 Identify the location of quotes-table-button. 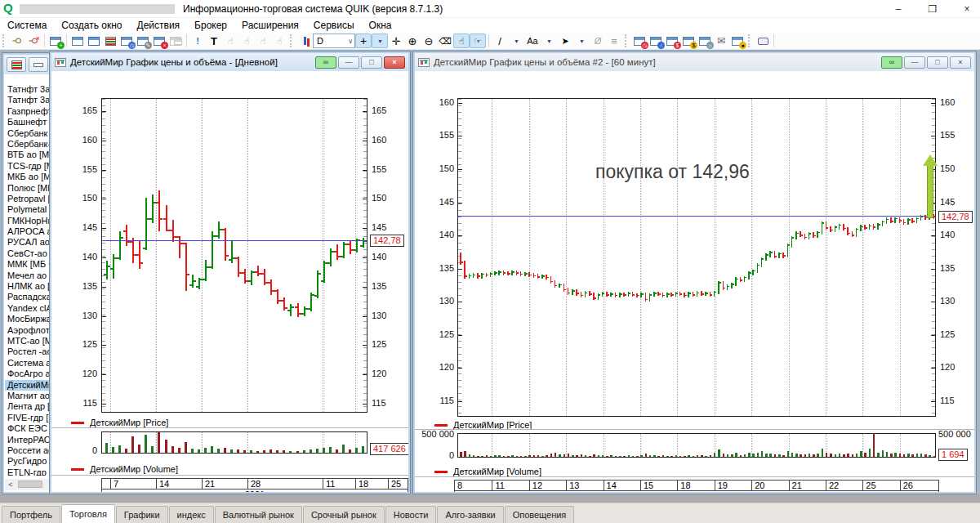
(16, 65).